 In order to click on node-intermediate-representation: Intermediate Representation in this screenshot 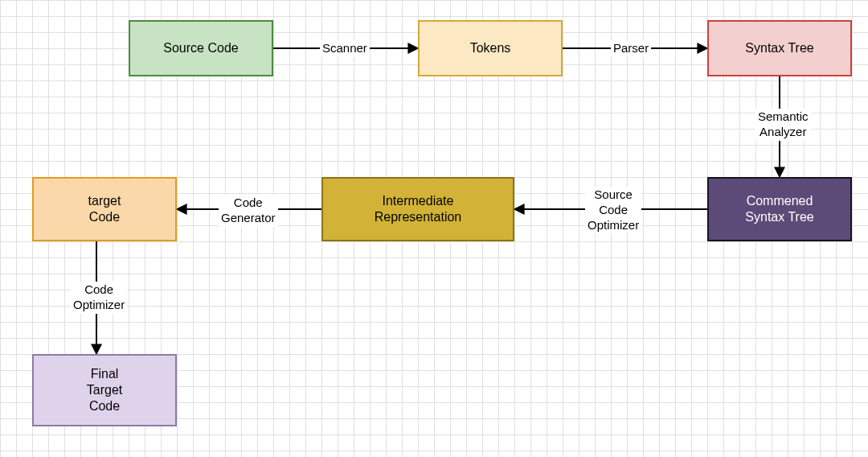, I will do `click(418, 209)`.